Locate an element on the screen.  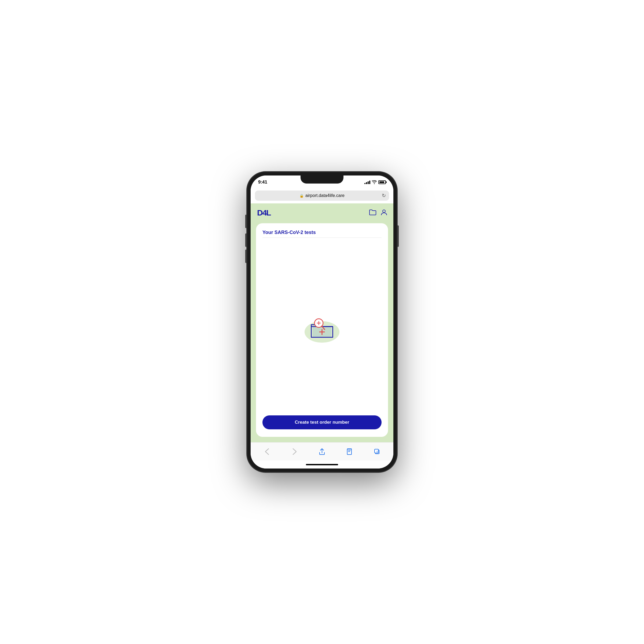
url-text: airport.data4life.care is located at coordinates (325, 196).